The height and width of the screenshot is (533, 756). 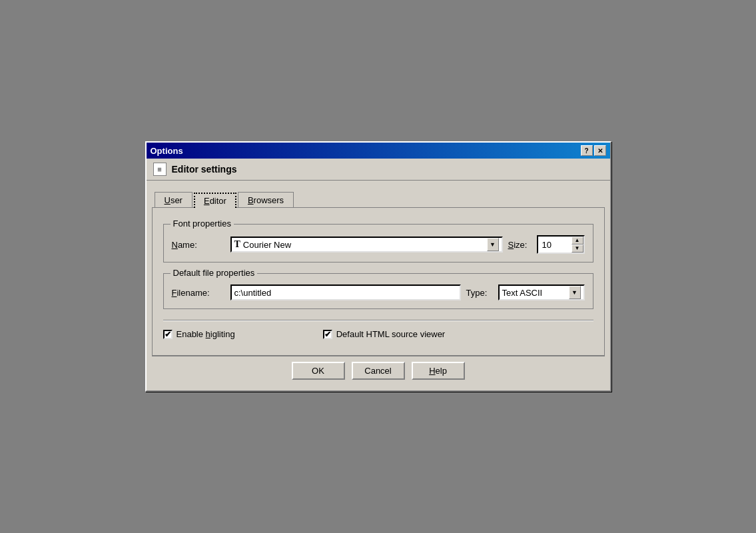 I want to click on filename-row: Filename: Type: Text ASCII ▼, so click(x=378, y=292).